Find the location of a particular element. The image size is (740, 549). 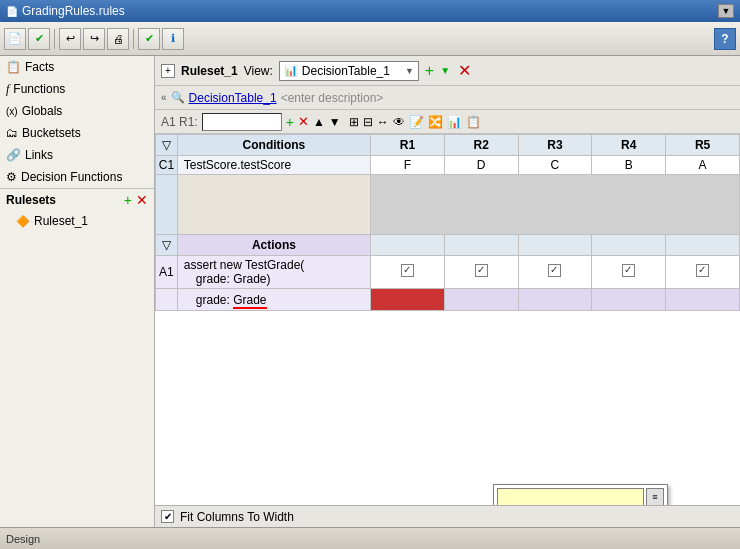

val-c1-r3: C is located at coordinates (555, 166).